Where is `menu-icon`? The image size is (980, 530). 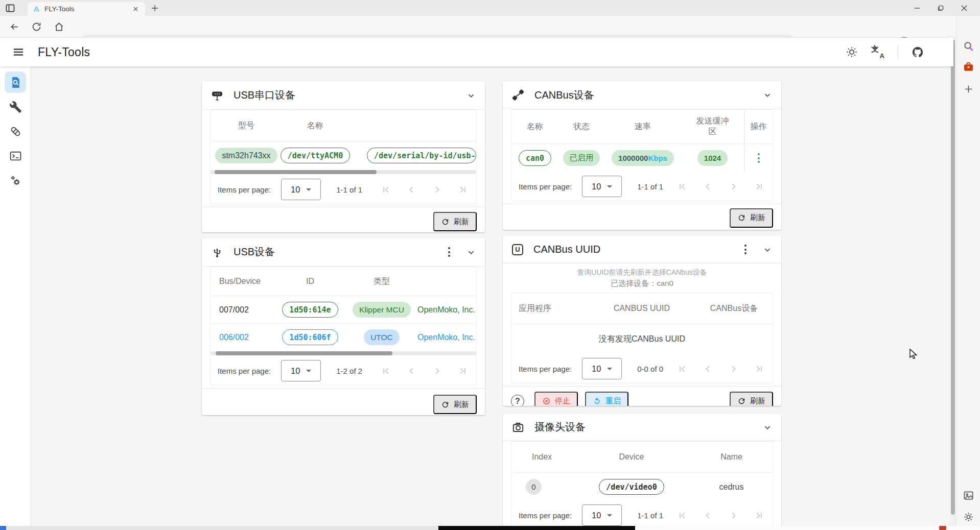
menu-icon is located at coordinates (18, 52).